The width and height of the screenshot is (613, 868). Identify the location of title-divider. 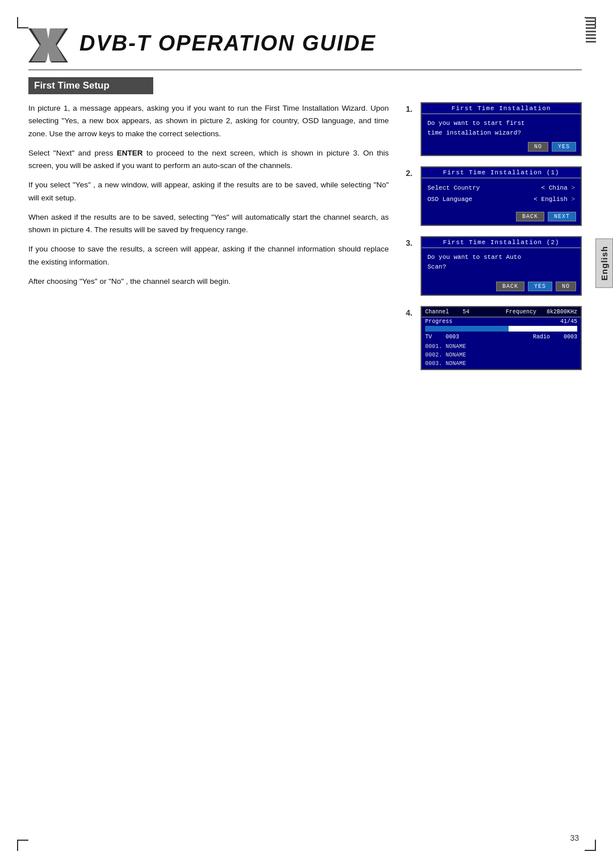
(305, 70).